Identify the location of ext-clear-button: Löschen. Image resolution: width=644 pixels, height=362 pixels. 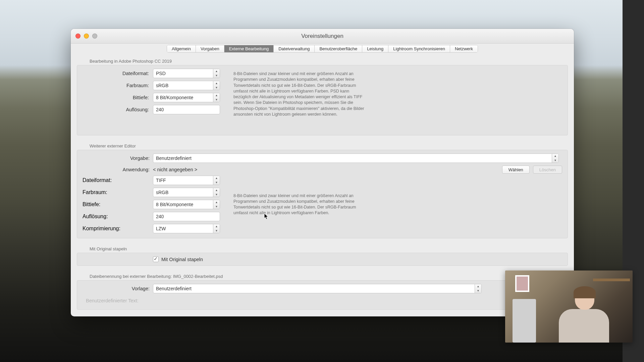
(547, 170).